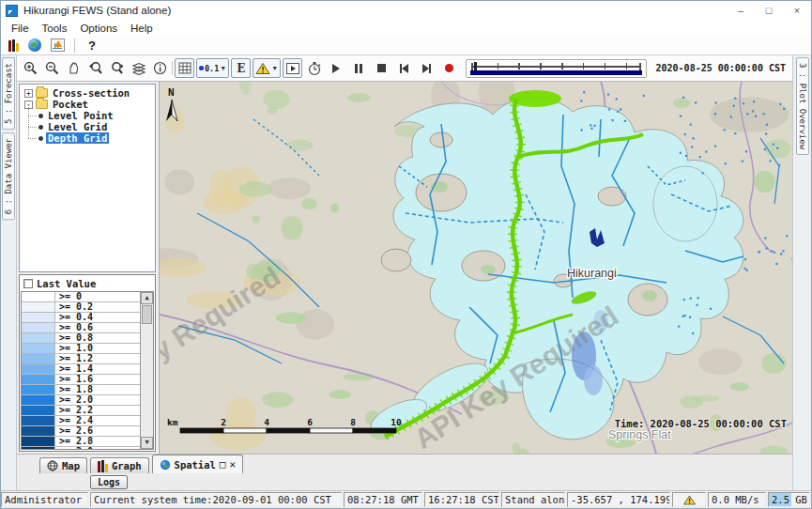 Image resolution: width=812 pixels, height=509 pixels. Describe the element at coordinates (233, 465) in the screenshot. I see `tab-close-icon: ✕` at that location.